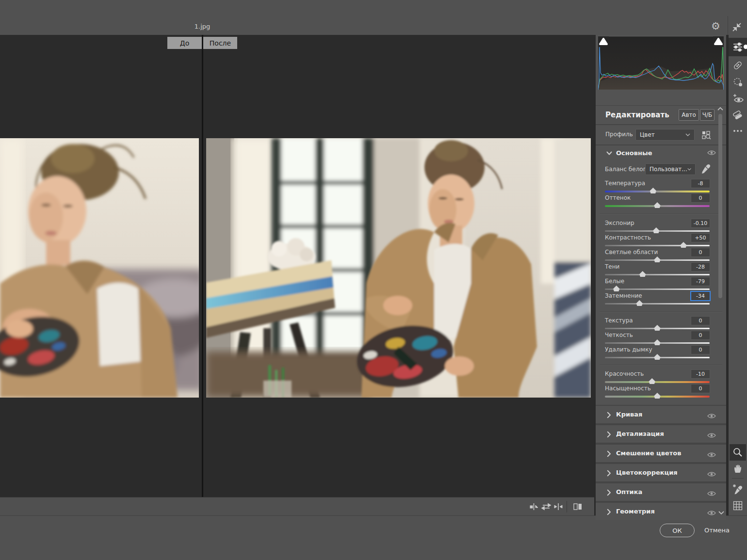 The width and height of the screenshot is (747, 560). I want to click on slider-value-box: -79, so click(700, 281).